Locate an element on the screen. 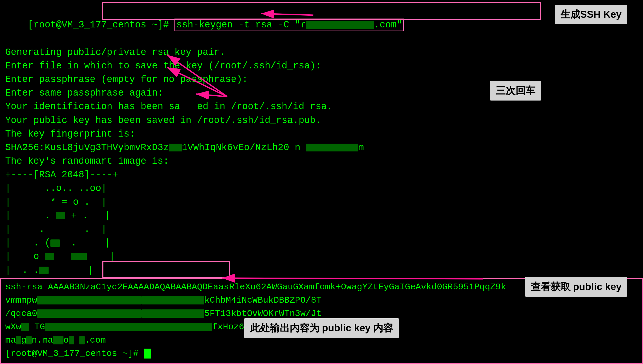 The width and height of the screenshot is (643, 364). annotation-generate-ssh-key: 生成SSH Key is located at coordinates (591, 15).